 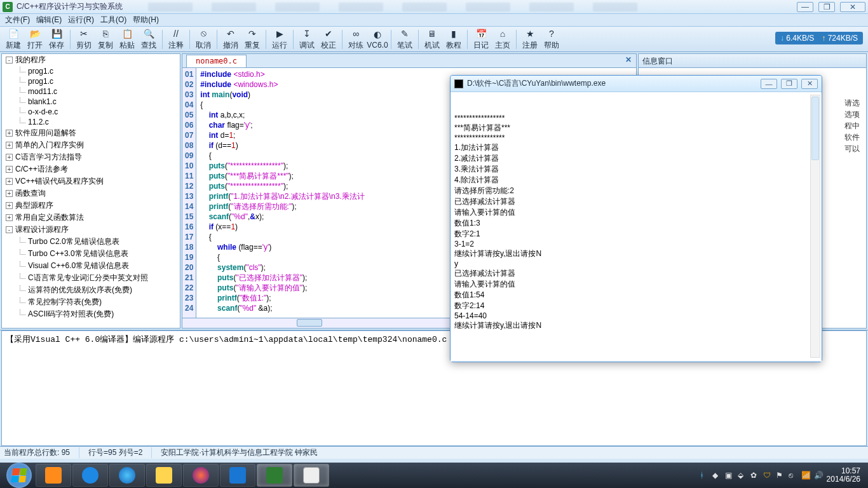 What do you see at coordinates (91, 302) in the screenshot?
I see `tree-node: 常见控制字符表(免费)` at bounding box center [91, 302].